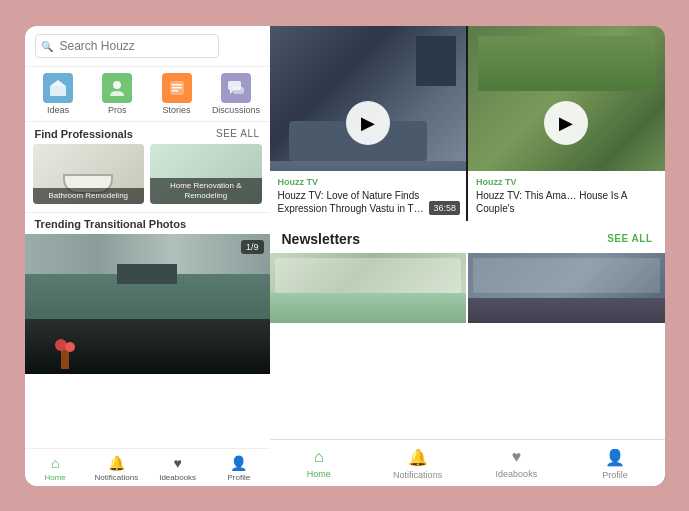 The height and width of the screenshot is (511, 689). What do you see at coordinates (238, 468) in the screenshot?
I see `left-nav-profile: 👤 Profile` at bounding box center [238, 468].